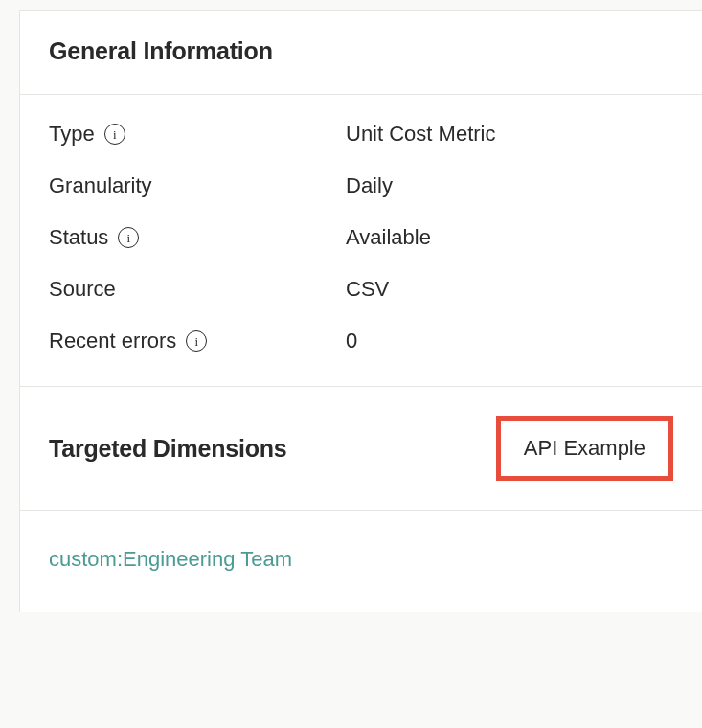 This screenshot has height=728, width=702. Describe the element at coordinates (361, 561) in the screenshot. I see `dimensions-body: custom:Engineering Team` at that location.